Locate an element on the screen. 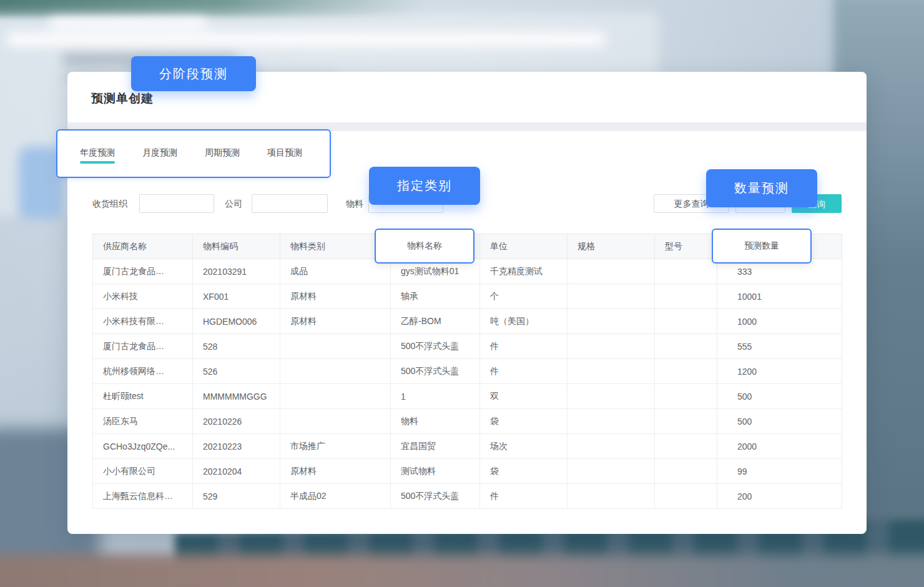 This screenshot has height=587, width=924. table-cell: 轴承 is located at coordinates (436, 297).